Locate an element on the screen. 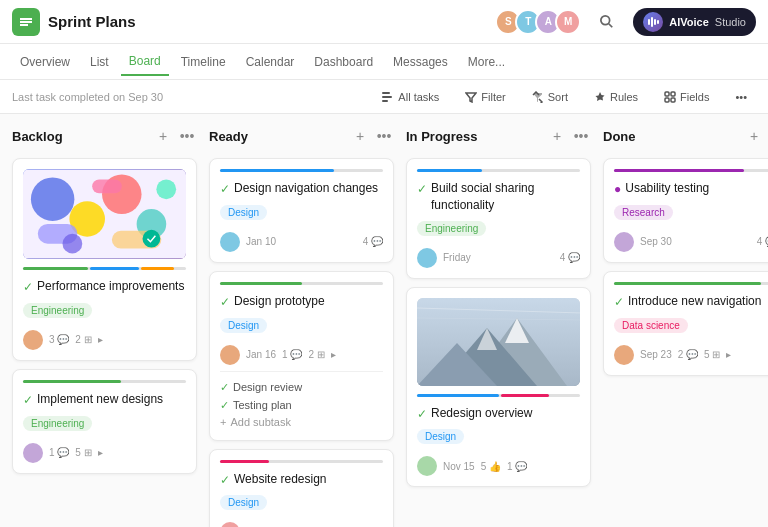  nav-list: List is located at coordinates (100, 62).